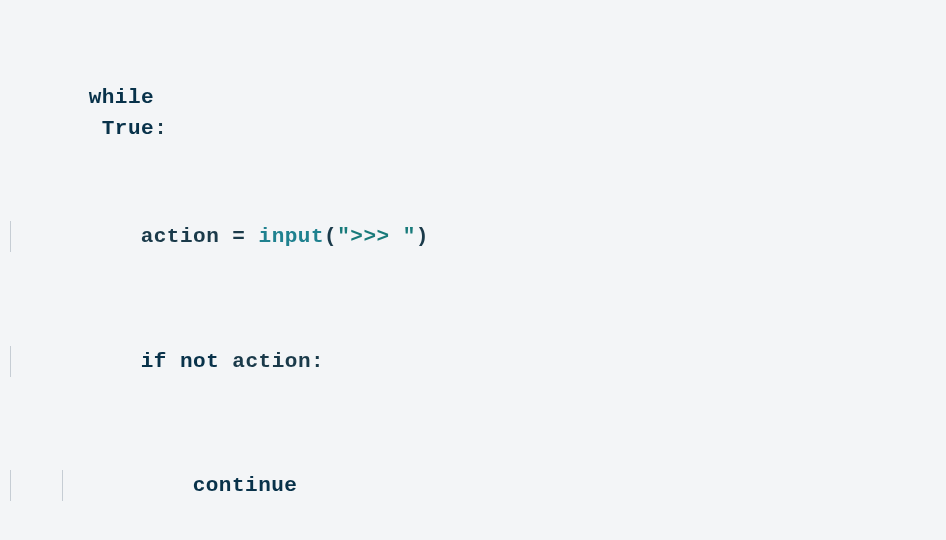  Describe the element at coordinates (473, 112) in the screenshot. I see `code-line: while True:` at that location.